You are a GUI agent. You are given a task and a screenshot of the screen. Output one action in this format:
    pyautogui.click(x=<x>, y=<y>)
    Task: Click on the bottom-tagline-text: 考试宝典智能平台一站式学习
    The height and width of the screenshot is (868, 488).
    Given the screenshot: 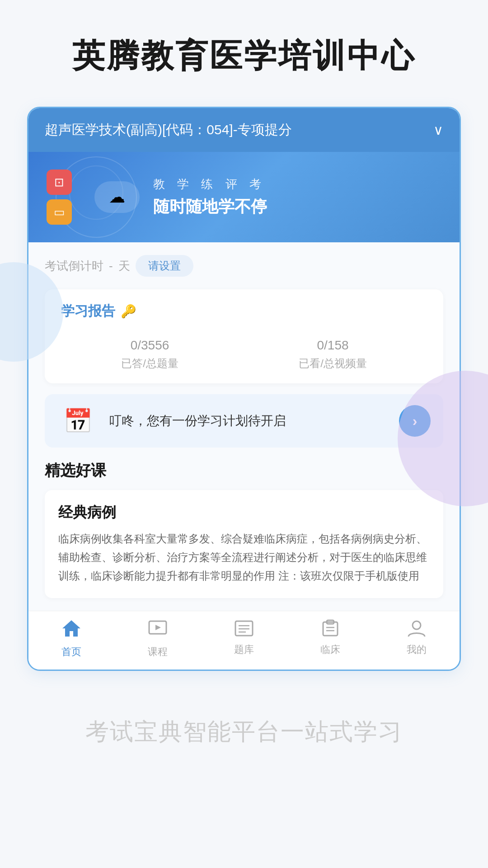 What is the action you would take?
    pyautogui.click(x=244, y=732)
    